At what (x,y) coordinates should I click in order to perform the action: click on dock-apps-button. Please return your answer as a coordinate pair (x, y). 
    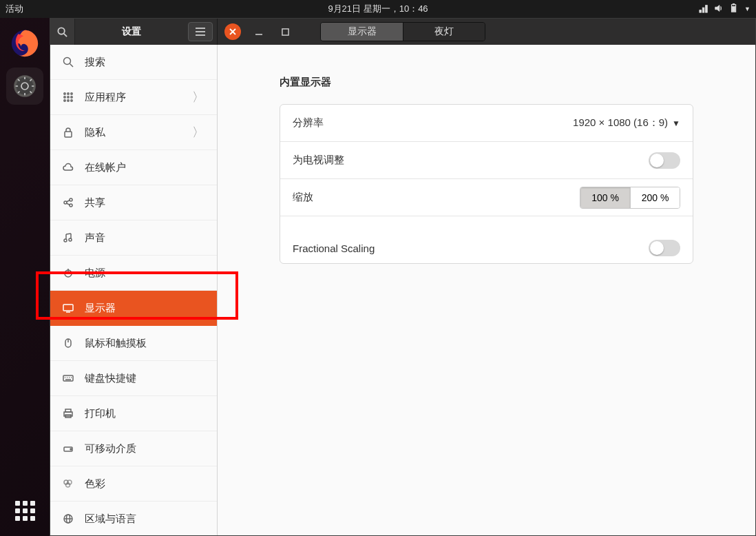
    Looking at the image, I should click on (25, 511).